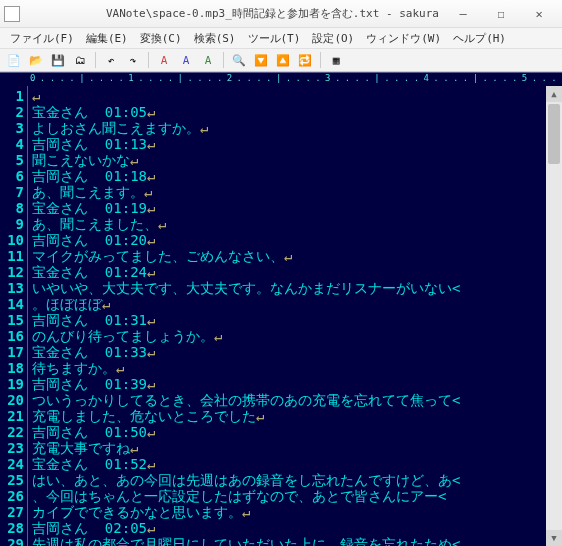 This screenshot has height=546, width=562. What do you see at coordinates (554, 538) in the screenshot?
I see `scroll-down-icon: ▼` at bounding box center [554, 538].